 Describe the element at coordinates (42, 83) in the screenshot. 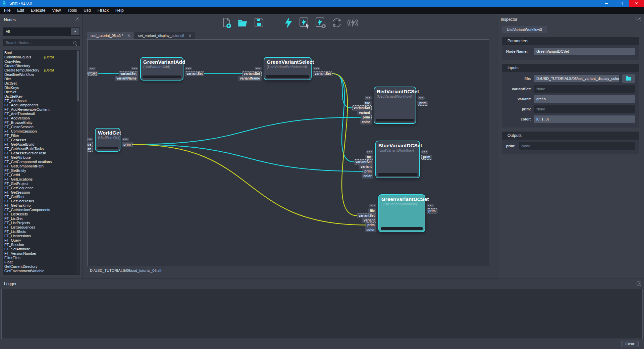

I see `list-item: DictGet` at that location.